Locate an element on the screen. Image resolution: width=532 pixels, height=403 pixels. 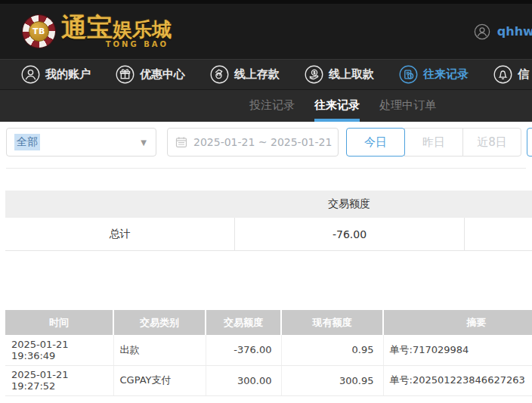
nav-label: 信 is located at coordinates (523, 74).